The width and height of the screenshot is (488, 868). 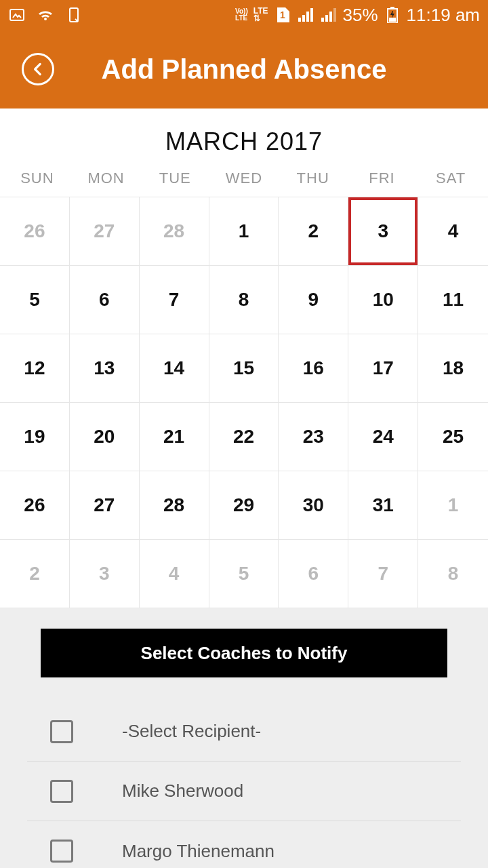 I want to click on calendar-day: 29, so click(x=244, y=506).